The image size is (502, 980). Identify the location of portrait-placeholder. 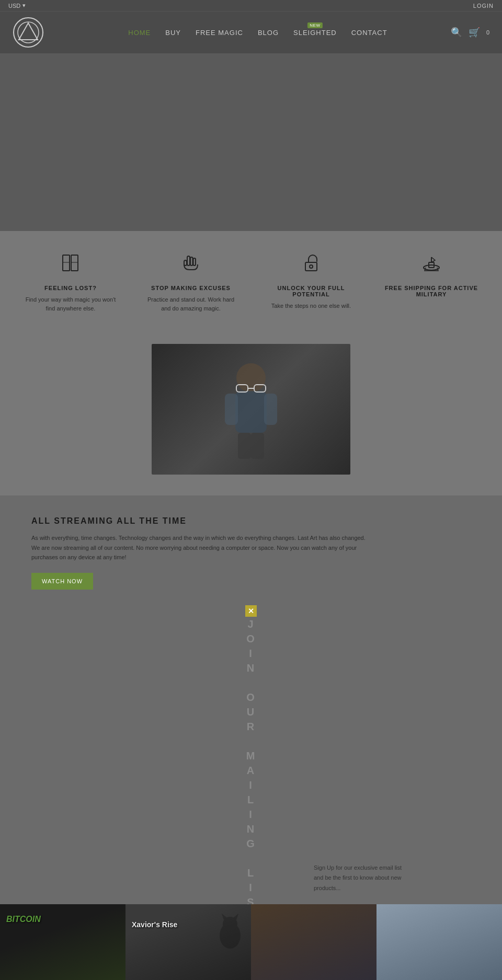
(251, 409).